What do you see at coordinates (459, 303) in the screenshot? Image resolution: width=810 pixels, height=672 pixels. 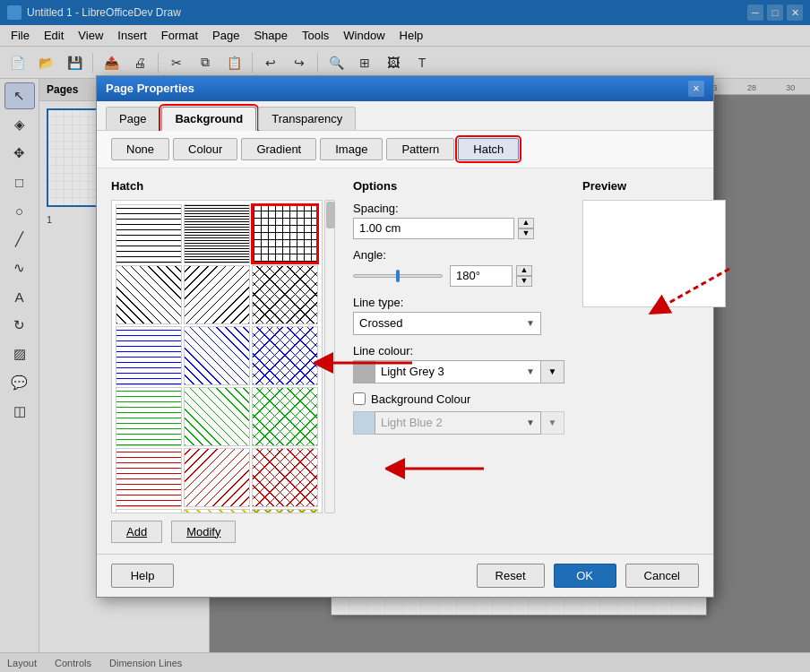 I see `line-type-label: Line type:` at bounding box center [459, 303].